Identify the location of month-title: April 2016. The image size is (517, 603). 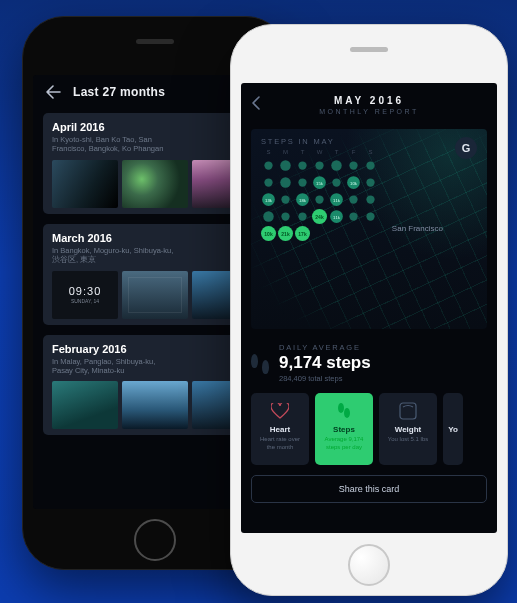
(155, 127).